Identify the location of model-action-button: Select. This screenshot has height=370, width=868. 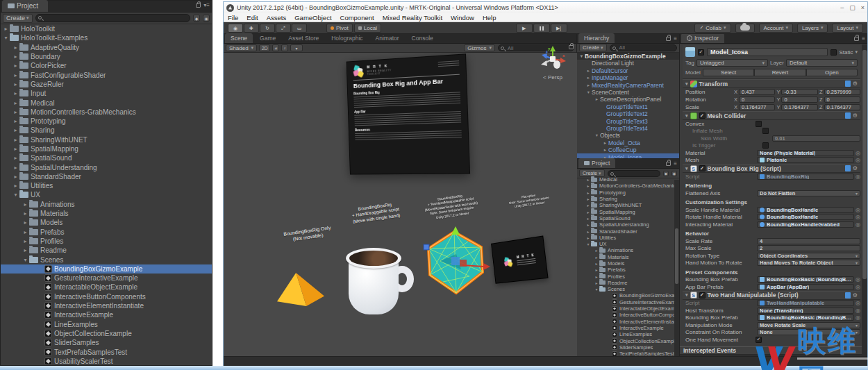
(728, 72).